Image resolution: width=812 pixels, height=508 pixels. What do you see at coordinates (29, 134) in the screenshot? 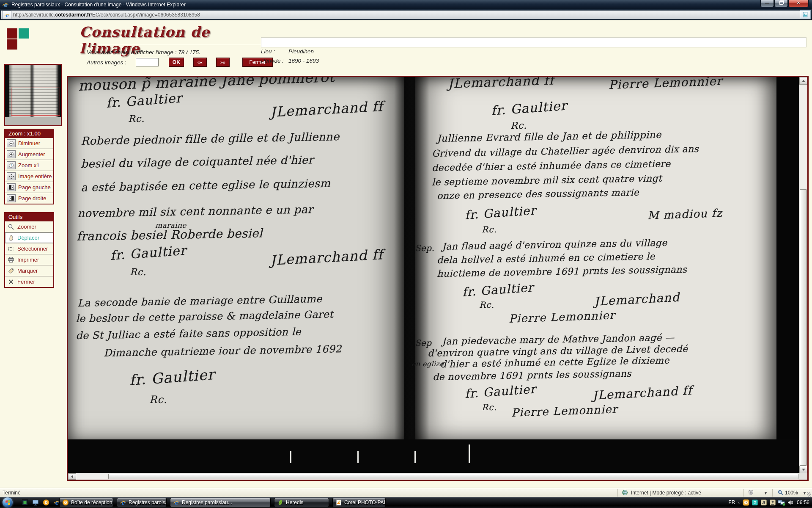
I see `zoom-panel-title: Zoom : x1.00` at bounding box center [29, 134].